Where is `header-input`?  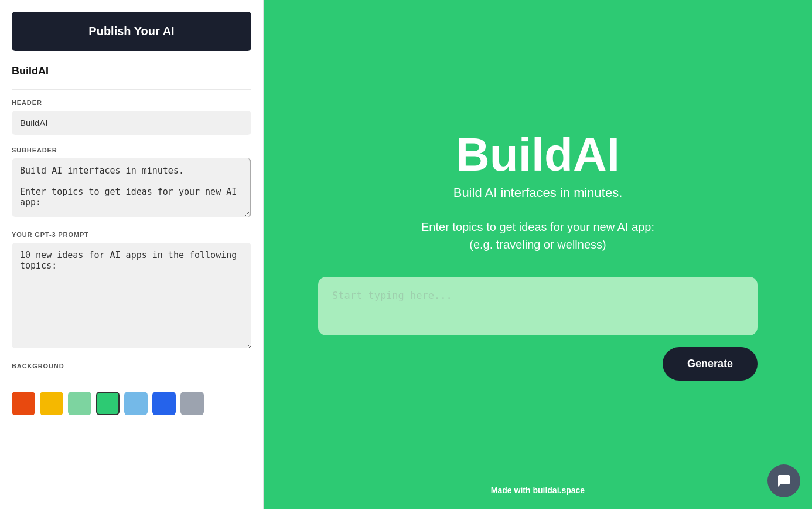
header-input is located at coordinates (131, 123).